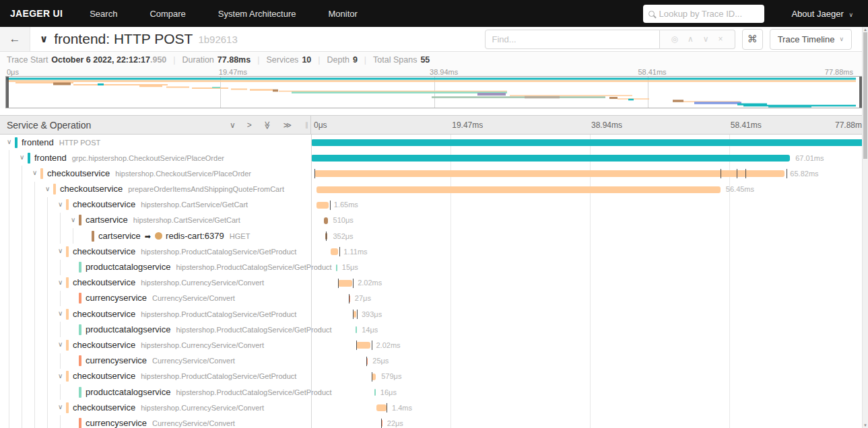 This screenshot has height=428, width=868. I want to click on about-jaeger-menu: About Jaeger ∨, so click(822, 13).